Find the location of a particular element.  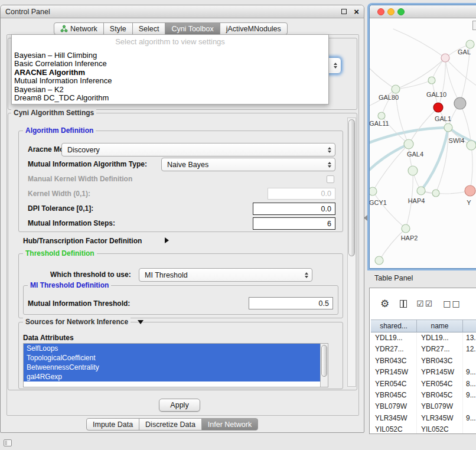

dpi-tolerance-field: 0.0 is located at coordinates (294, 209).